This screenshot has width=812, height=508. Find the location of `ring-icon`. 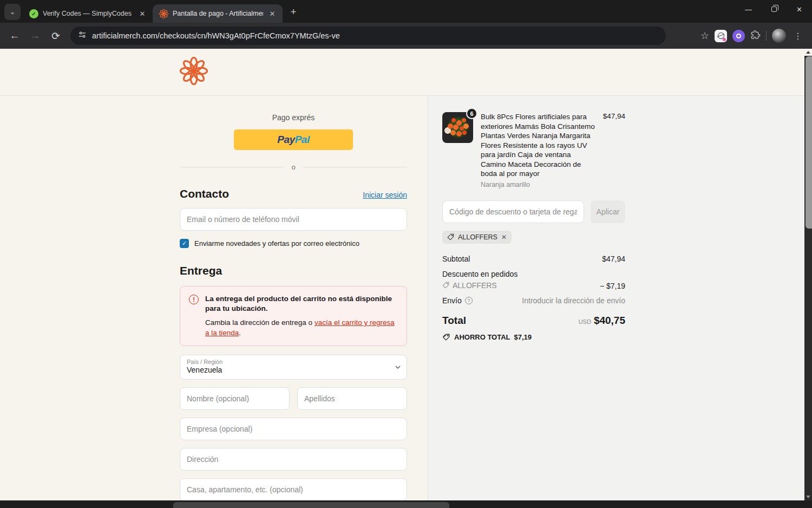

ring-icon is located at coordinates (738, 36).